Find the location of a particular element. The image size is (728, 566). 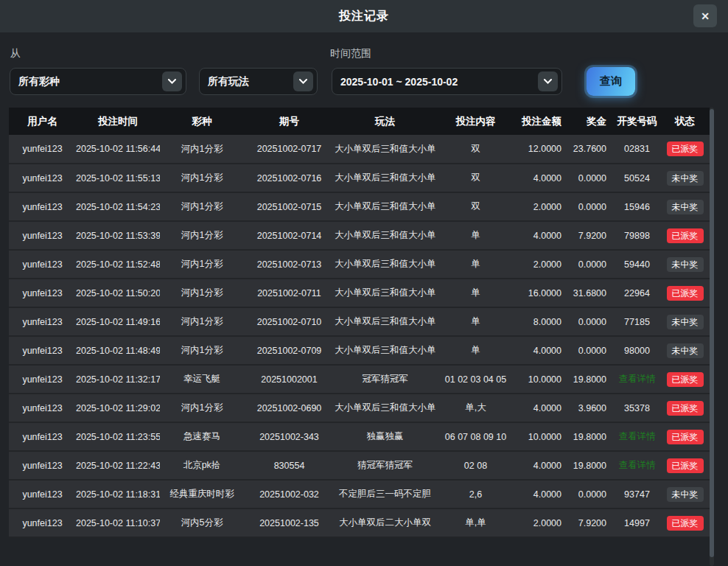

cell-draw-number: 79898 is located at coordinates (637, 236).